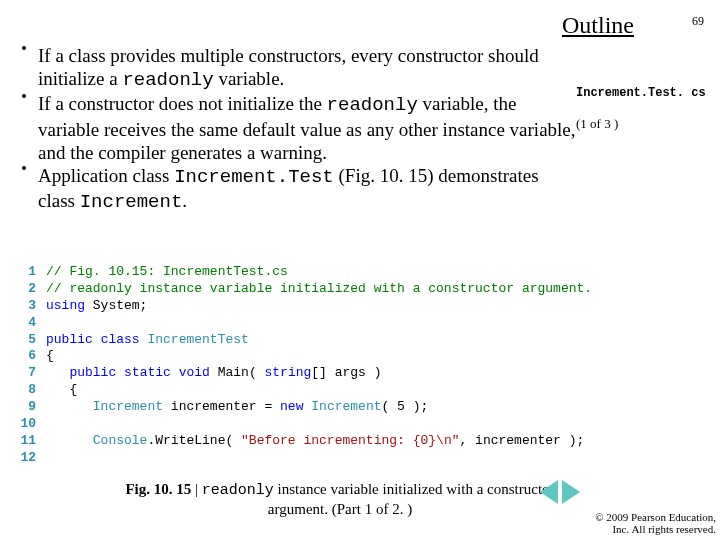 The height and width of the screenshot is (540, 720). I want to click on code-line: 12, so click(307, 458).